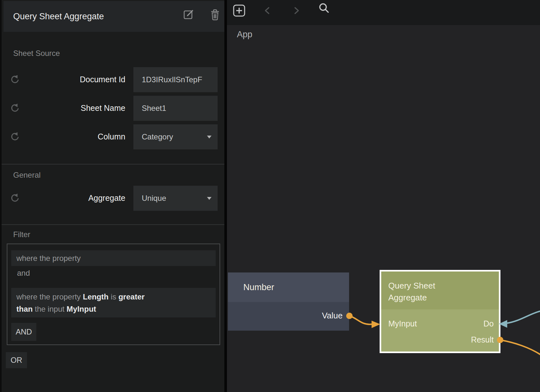 The height and width of the screenshot is (392, 540). What do you see at coordinates (441, 340) in the screenshot?
I see `port-row: Result` at bounding box center [441, 340].